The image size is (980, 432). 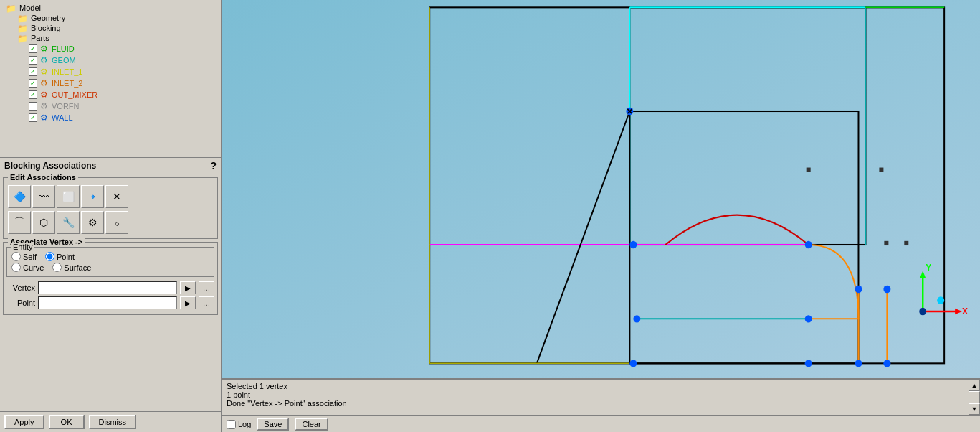 What do you see at coordinates (33, 106) in the screenshot?
I see `tree-checkbox-vorfn` at bounding box center [33, 106].